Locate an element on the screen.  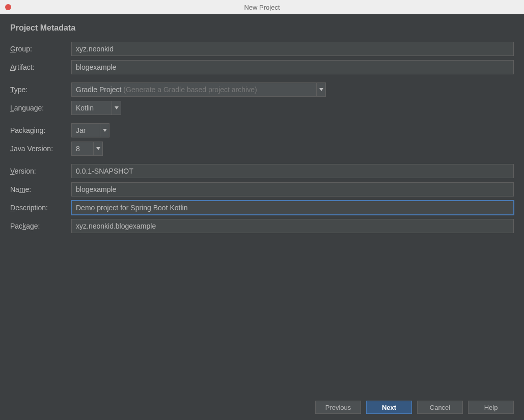
group-row: Group: is located at coordinates (262, 49).